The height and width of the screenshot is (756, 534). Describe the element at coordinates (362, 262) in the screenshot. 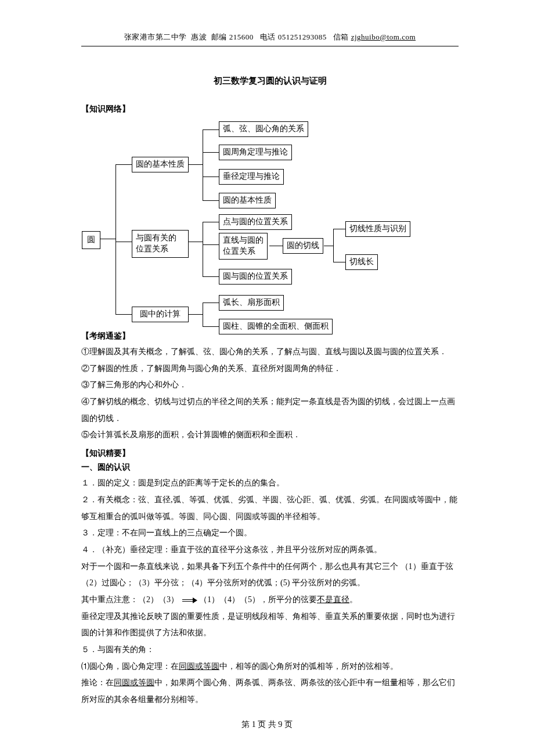

I see `node-tangent-len: 切线长` at that location.